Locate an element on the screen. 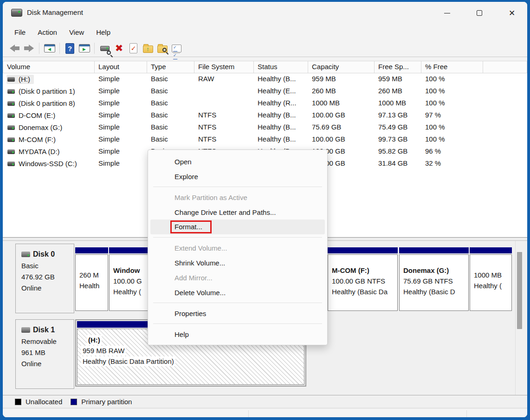 This screenshot has width=530, height=420. partition-donemax: Donemax (G:) 75.69 GB NTFS Healthy (Basi… is located at coordinates (434, 279).